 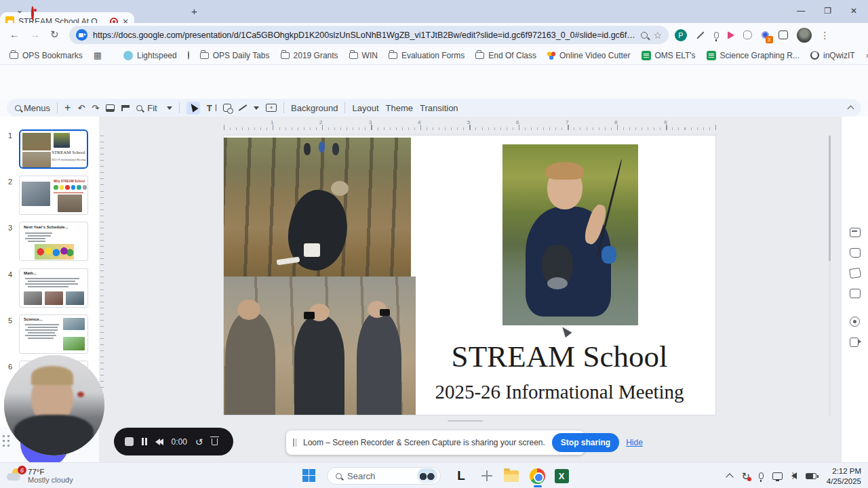 What do you see at coordinates (129, 442) in the screenshot?
I see `stop-recording-button` at bounding box center [129, 442].